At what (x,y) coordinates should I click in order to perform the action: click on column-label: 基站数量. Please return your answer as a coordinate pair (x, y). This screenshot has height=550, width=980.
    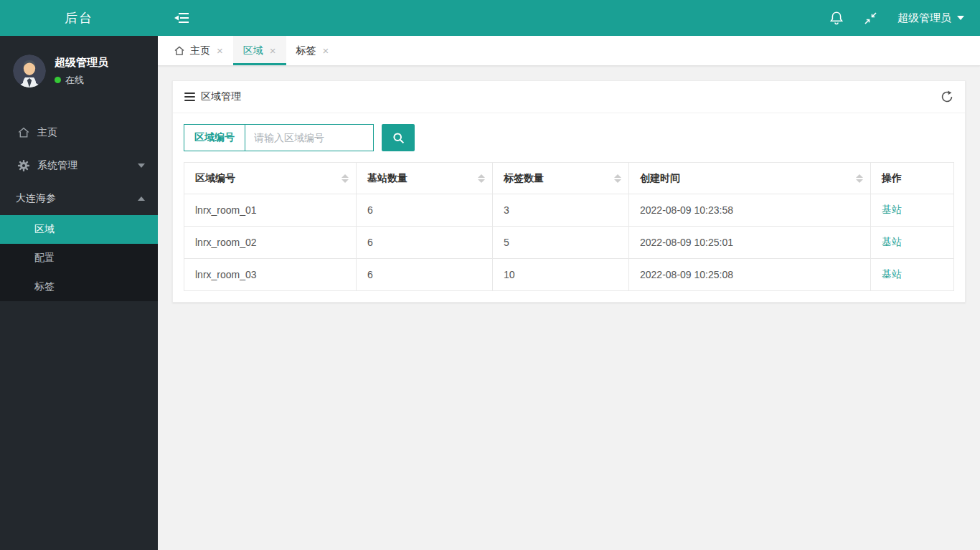
    Looking at the image, I should click on (387, 178).